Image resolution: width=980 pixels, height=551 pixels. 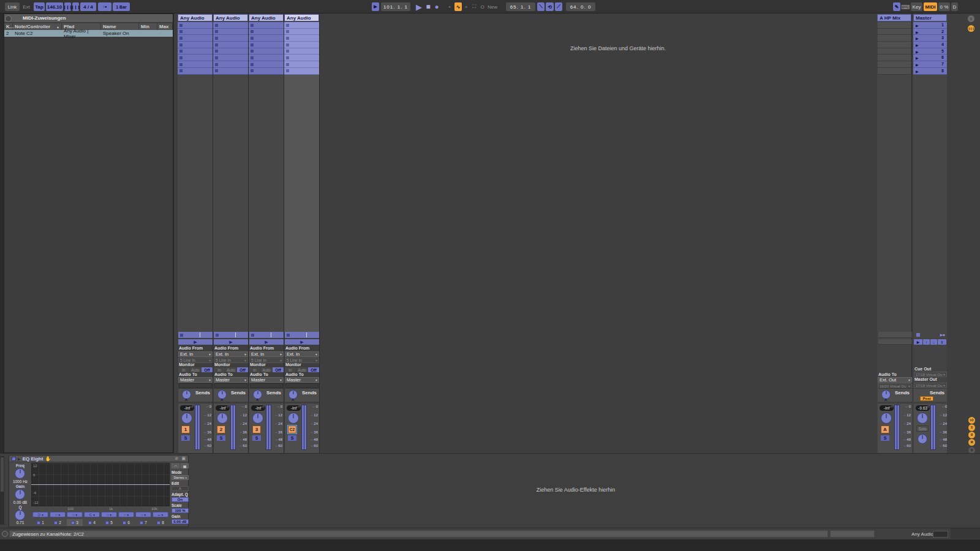 What do you see at coordinates (581, 7) in the screenshot?
I see `punch-out-field: 64. 0. 0` at bounding box center [581, 7].